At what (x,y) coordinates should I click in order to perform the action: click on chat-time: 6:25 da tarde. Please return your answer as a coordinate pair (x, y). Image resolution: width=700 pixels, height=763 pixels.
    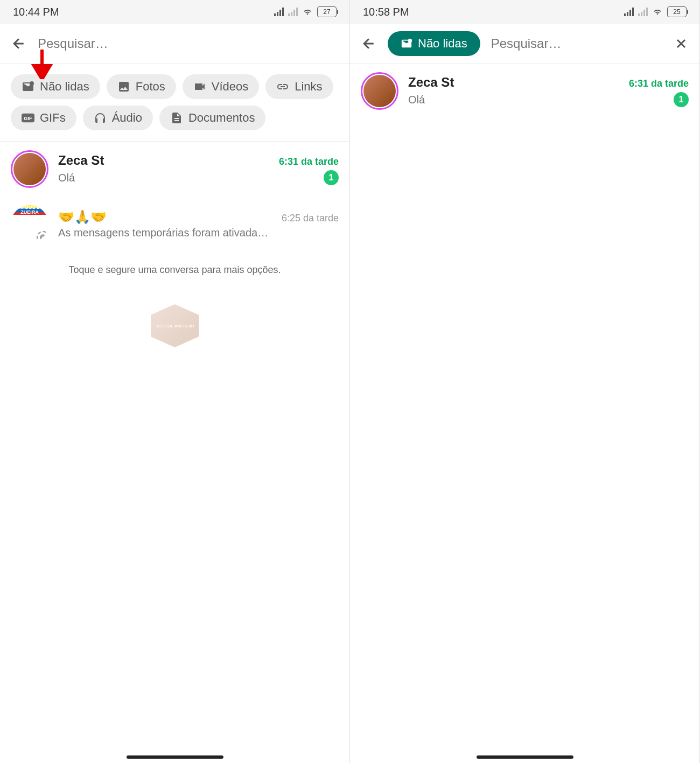
    Looking at the image, I should click on (310, 219).